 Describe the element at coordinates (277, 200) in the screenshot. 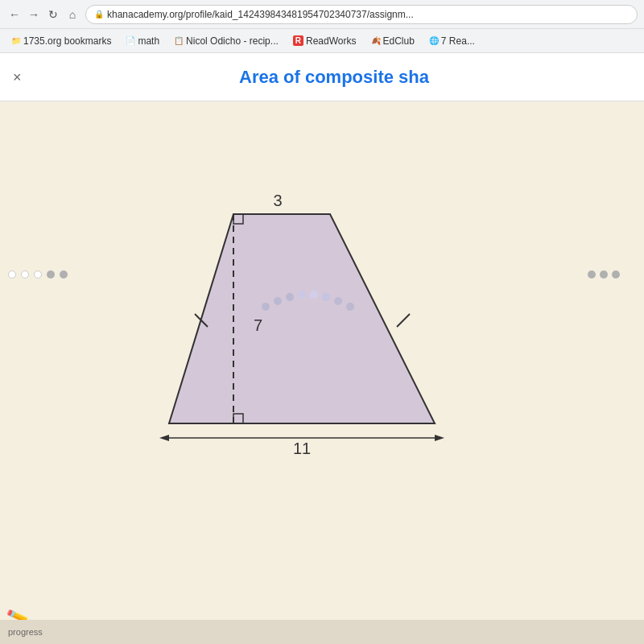

I see `top-label: 3` at that location.